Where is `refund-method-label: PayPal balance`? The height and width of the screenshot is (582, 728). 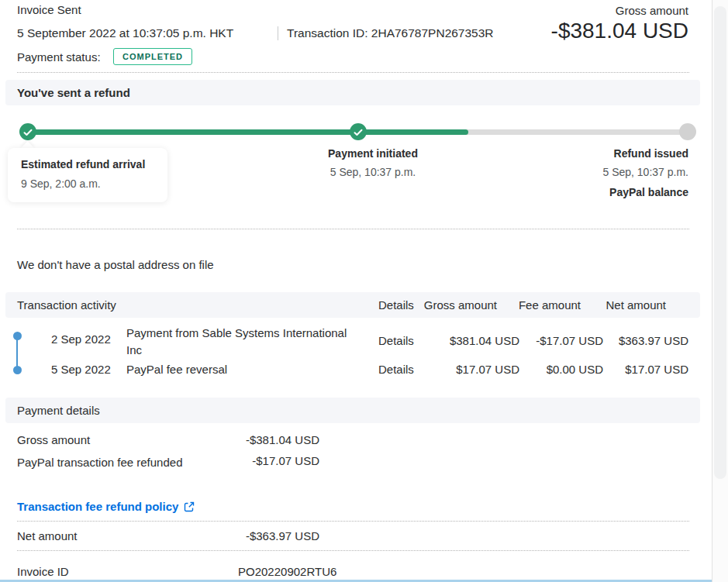 refund-method-label: PayPal balance is located at coordinates (649, 192).